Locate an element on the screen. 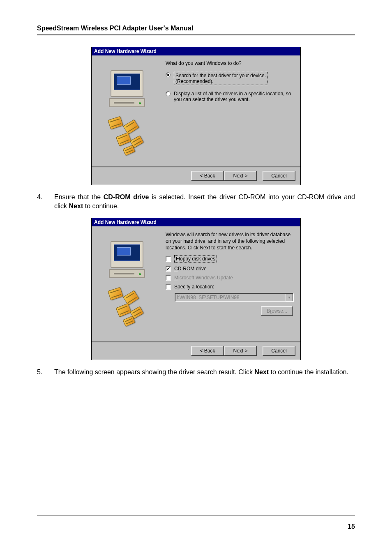 This screenshot has width=392, height=555. intro-text: Windows will search for new drivers in i… is located at coordinates (230, 242).